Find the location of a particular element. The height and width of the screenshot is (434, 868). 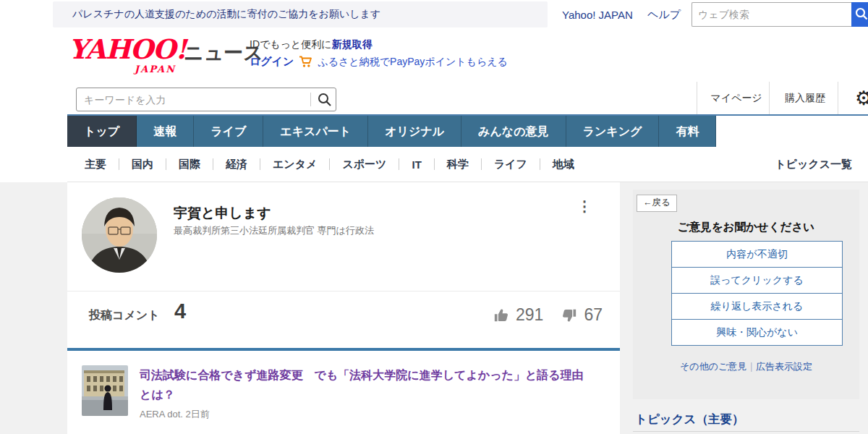

id-promo: IDでもっと便利に新規取得 is located at coordinates (311, 45).